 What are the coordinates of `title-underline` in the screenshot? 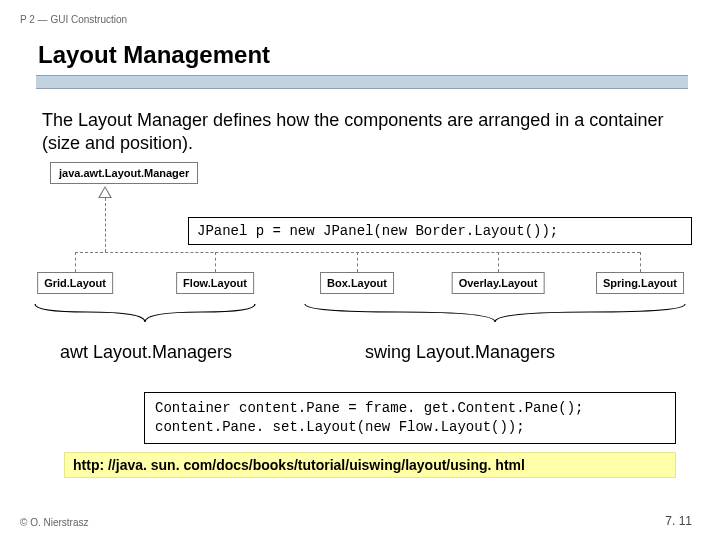 It's located at (362, 82).